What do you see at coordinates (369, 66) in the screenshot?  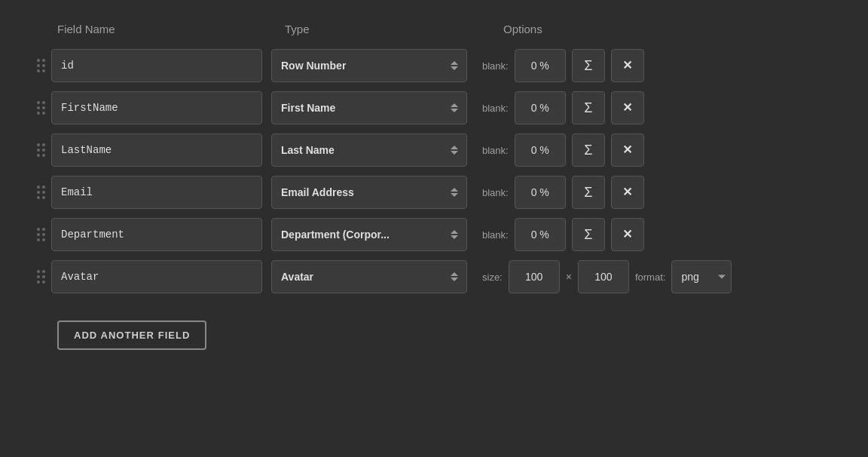 I see `row-id-type-select: Row Number` at bounding box center [369, 66].